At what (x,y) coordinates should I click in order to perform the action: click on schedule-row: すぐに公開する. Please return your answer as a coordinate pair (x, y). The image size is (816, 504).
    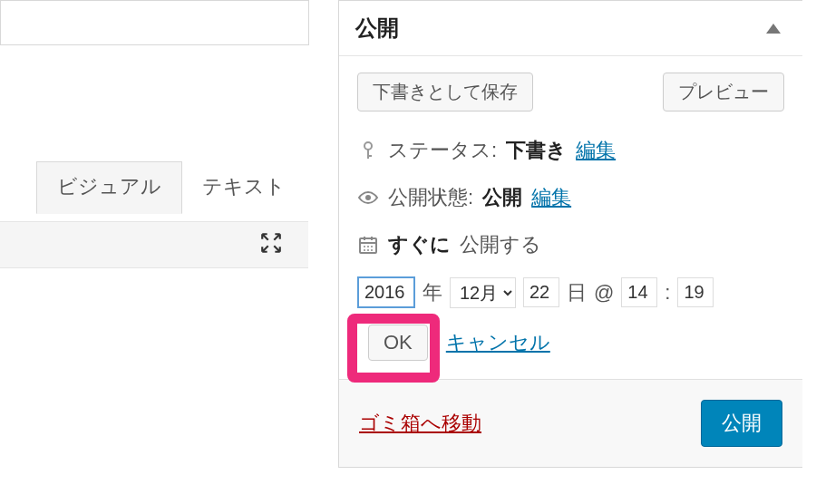
    Looking at the image, I should click on (571, 247).